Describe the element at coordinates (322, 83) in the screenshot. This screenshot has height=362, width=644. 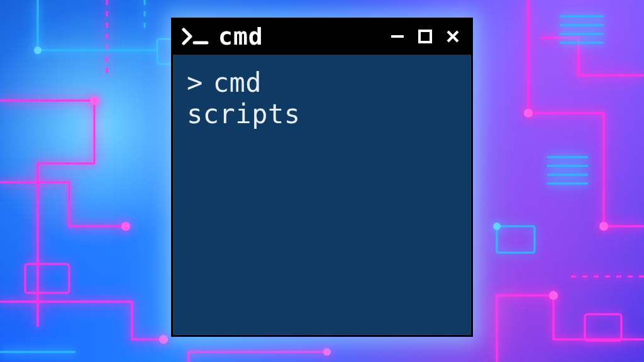
I see `command-line: > cmd` at that location.